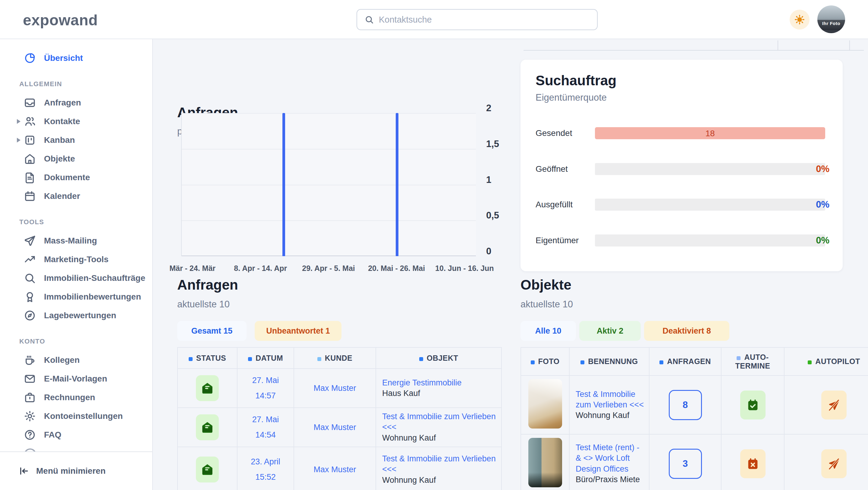  What do you see at coordinates (60, 20) in the screenshot?
I see `app-logo: expowand` at bounding box center [60, 20].